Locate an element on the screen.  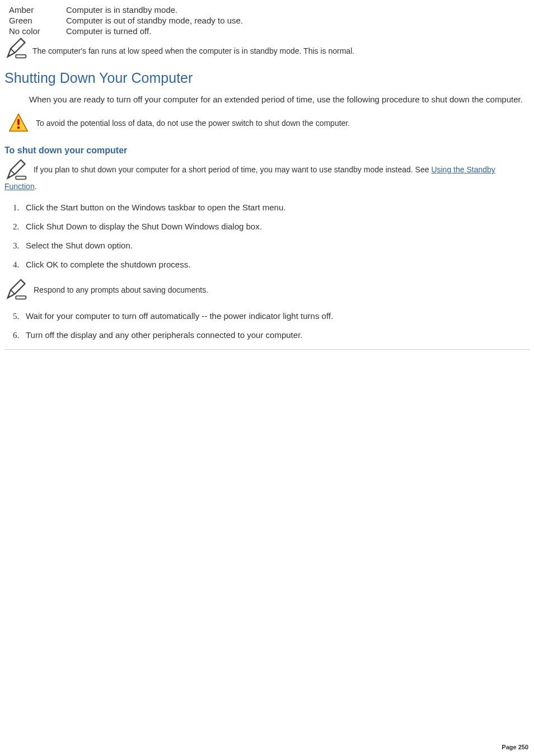
step-text: Wait for your computer to turn off autom… is located at coordinates (179, 316).